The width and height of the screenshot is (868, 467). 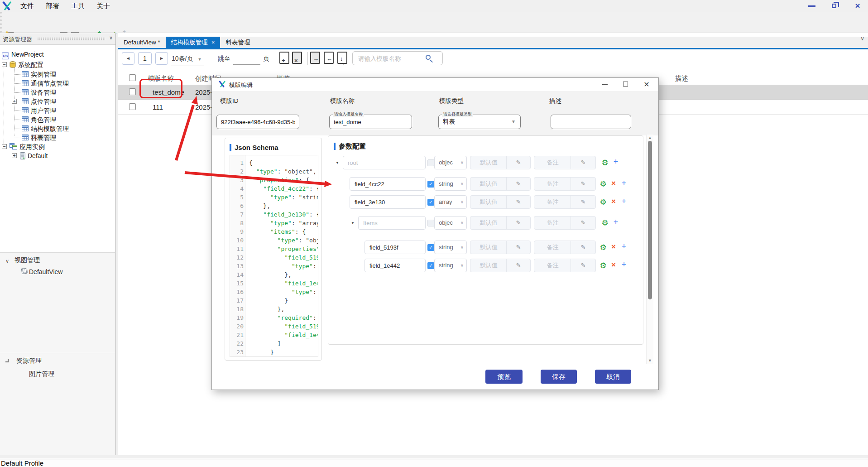 What do you see at coordinates (258, 122) in the screenshot?
I see `template-id-input` at bounding box center [258, 122].